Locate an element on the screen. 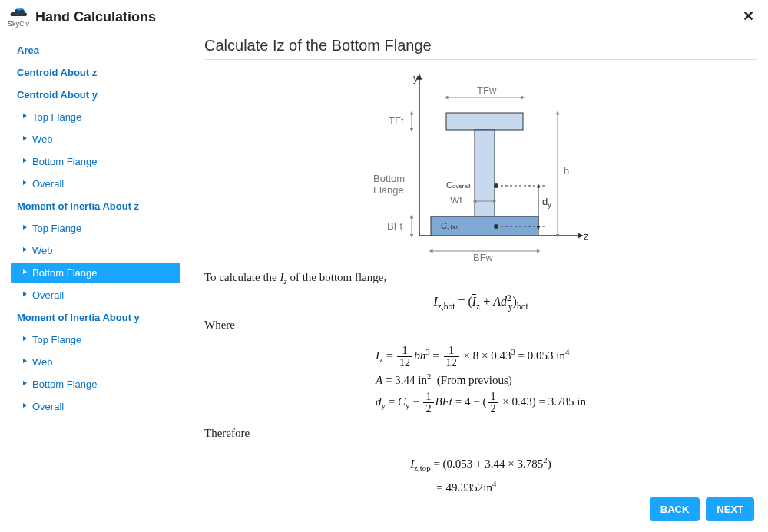  dim-dy: dy is located at coordinates (547, 203).